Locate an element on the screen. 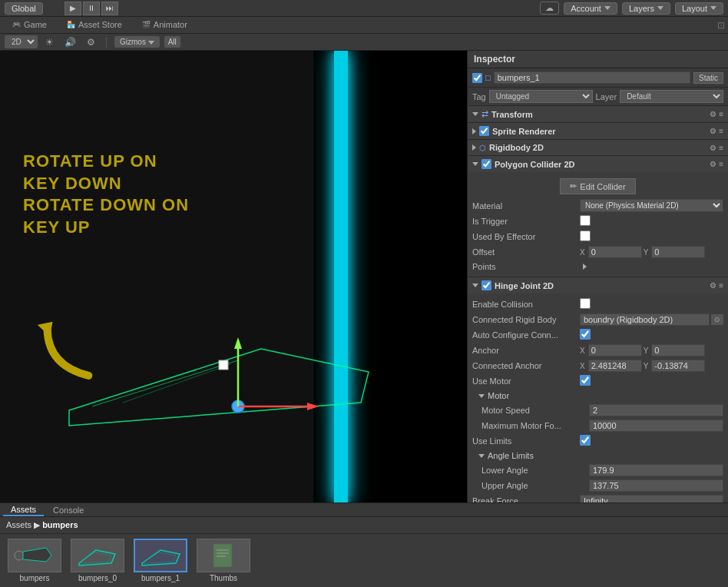 The image size is (728, 587). sprite-renderer-checkbox is located at coordinates (484, 131).